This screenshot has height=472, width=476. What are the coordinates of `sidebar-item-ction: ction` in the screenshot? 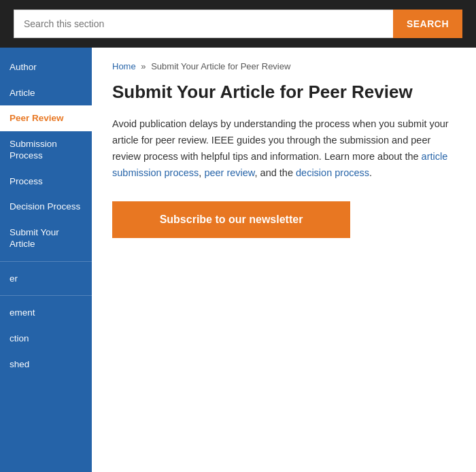 It's located at (46, 339).